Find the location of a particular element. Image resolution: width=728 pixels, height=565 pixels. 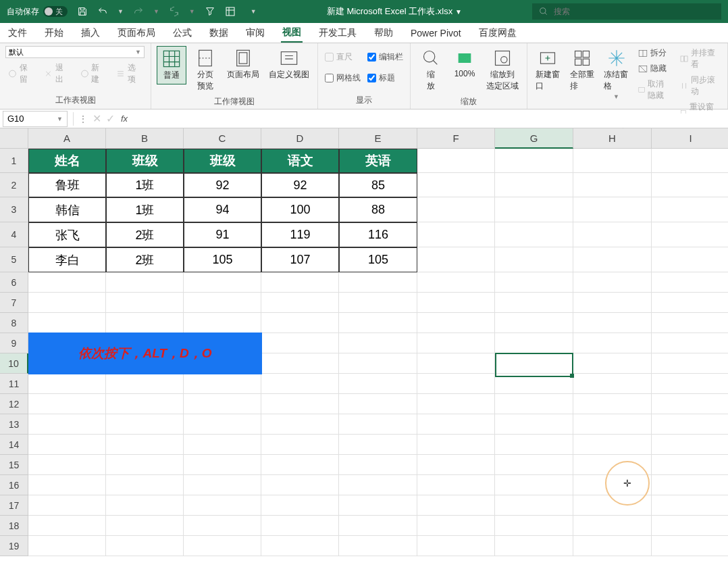

row-head-8: 8 is located at coordinates (14, 323).